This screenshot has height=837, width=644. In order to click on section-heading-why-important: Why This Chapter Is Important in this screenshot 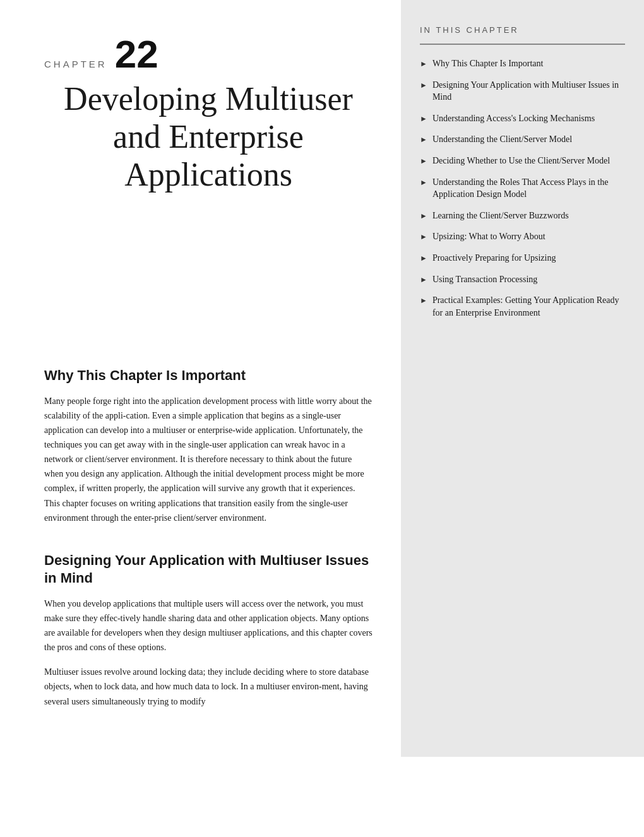, I will do `click(208, 376)`.